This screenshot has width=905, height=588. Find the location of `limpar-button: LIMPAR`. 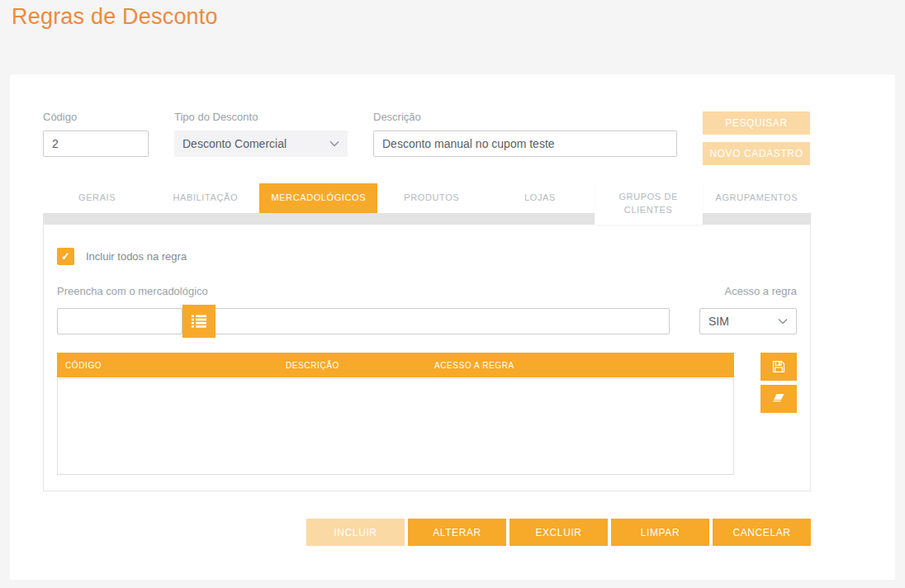

limpar-button: LIMPAR is located at coordinates (661, 532).